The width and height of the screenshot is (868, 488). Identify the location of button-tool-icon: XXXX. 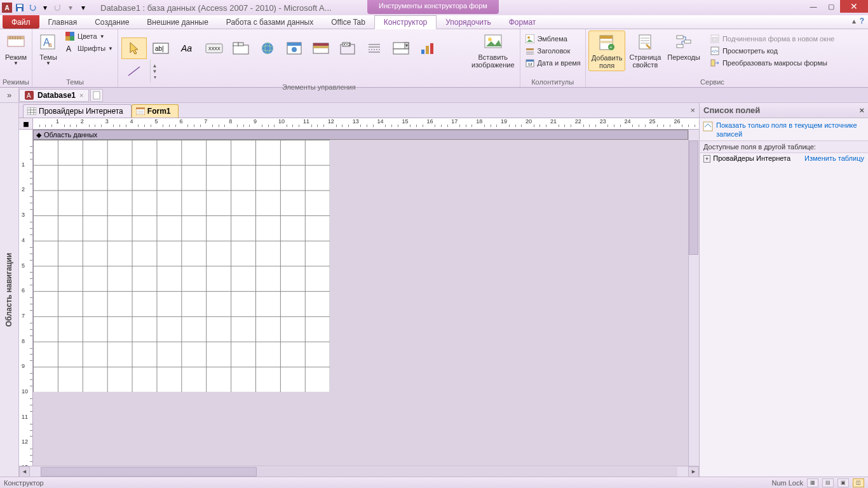
(214, 48).